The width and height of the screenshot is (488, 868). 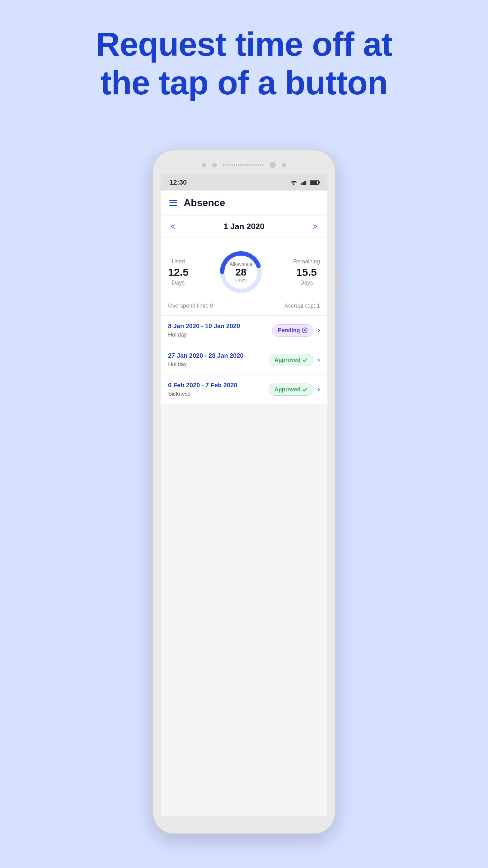 What do you see at coordinates (241, 272) in the screenshot?
I see `allowance-value: 28` at bounding box center [241, 272].